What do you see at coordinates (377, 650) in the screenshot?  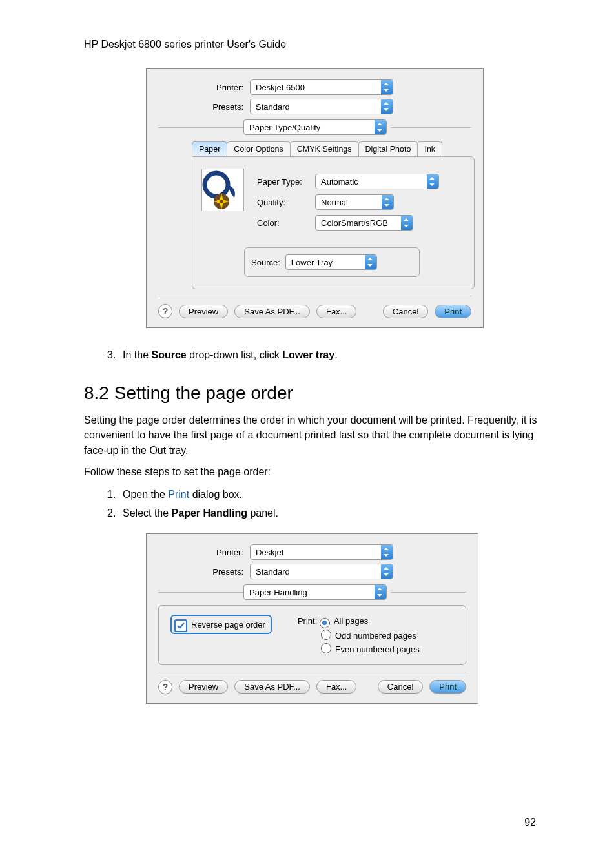 I see `radio-even-pages-label: Even numbered pages` at bounding box center [377, 650].